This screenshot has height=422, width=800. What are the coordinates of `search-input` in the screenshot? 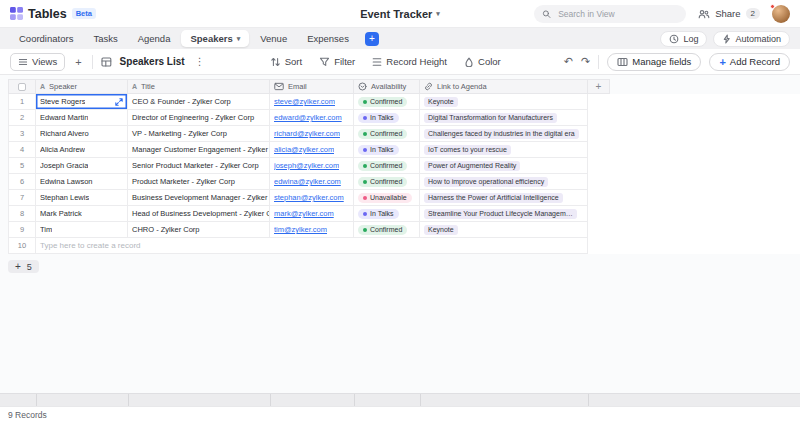 It's located at (617, 14).